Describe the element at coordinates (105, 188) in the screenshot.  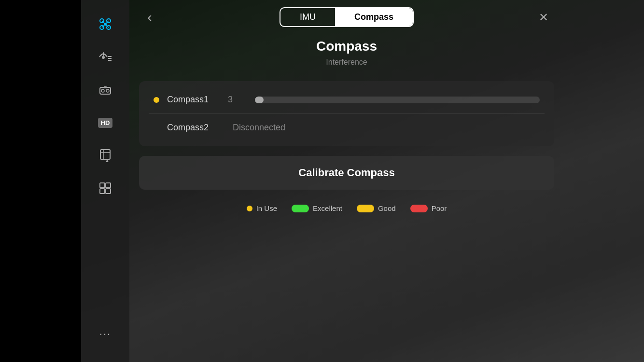
I see `sidebar-item-camera` at that location.